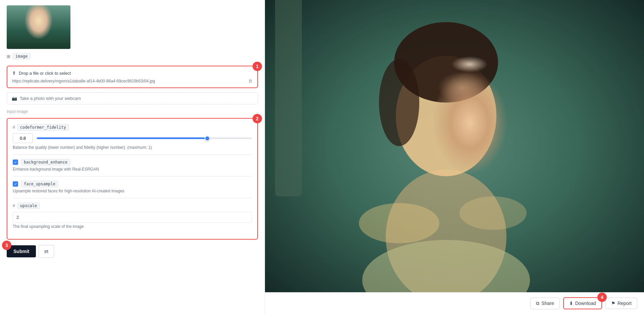 This screenshot has height=314, width=644. Describe the element at coordinates (50, 99) in the screenshot. I see `webcam-label: Take a photo with your webcam` at that location.